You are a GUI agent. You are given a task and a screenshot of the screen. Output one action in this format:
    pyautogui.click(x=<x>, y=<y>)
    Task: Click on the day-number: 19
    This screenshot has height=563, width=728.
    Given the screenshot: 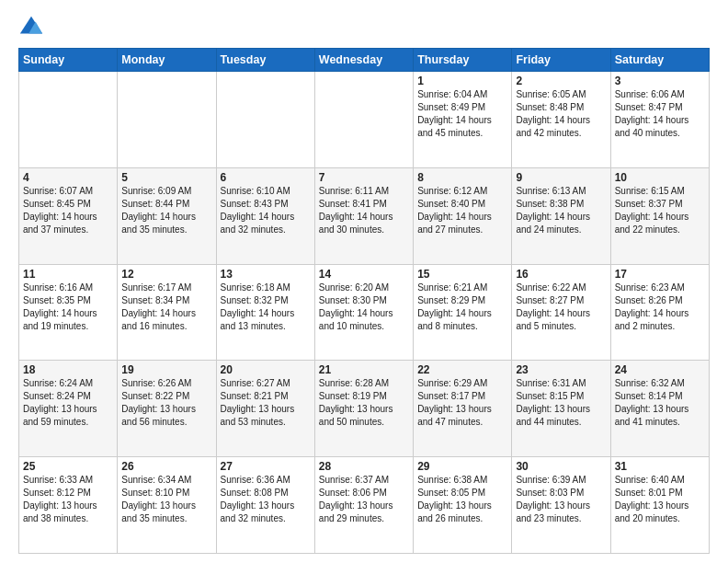 What is the action you would take?
    pyautogui.click(x=166, y=370)
    